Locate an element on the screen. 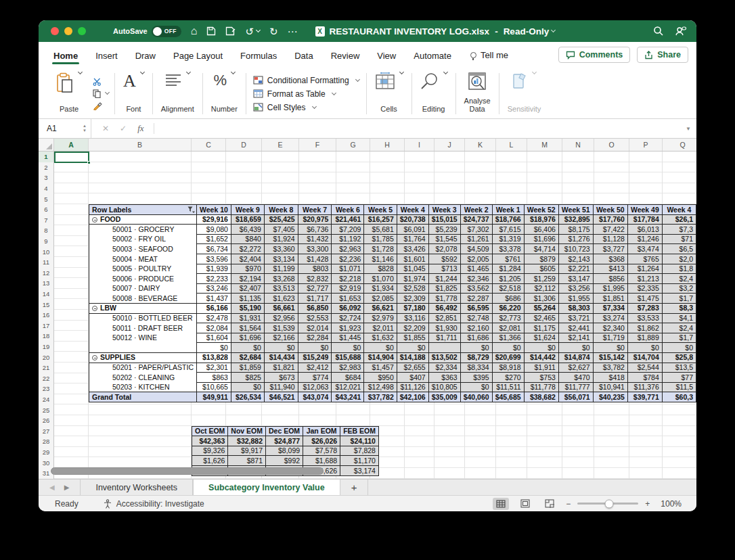 The width and height of the screenshot is (735, 560). cell: $7,302 is located at coordinates (476, 230).